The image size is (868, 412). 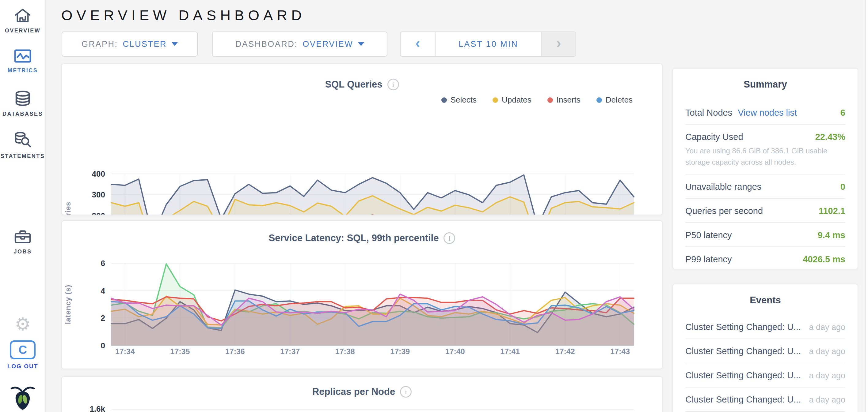 What do you see at coordinates (766, 348) in the screenshot?
I see `events-panel: Events Cluster Setting Changed: U... a d…` at bounding box center [766, 348].